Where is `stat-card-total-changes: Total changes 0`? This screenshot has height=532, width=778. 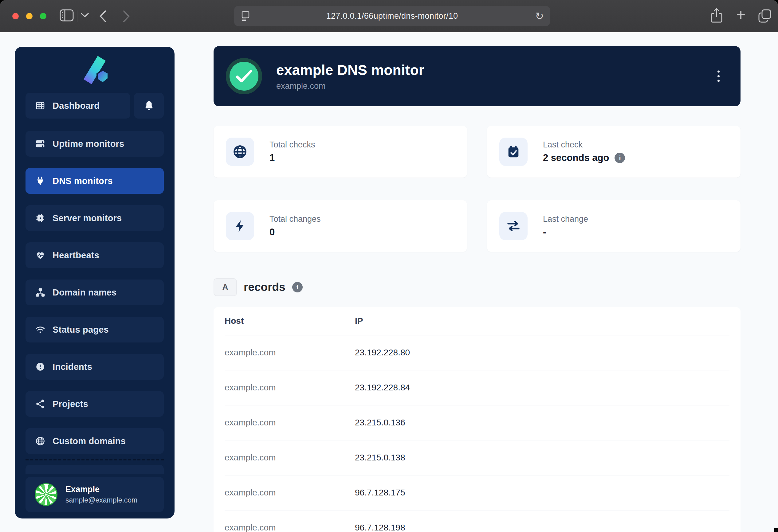
stat-card-total-changes: Total changes 0 is located at coordinates (340, 226).